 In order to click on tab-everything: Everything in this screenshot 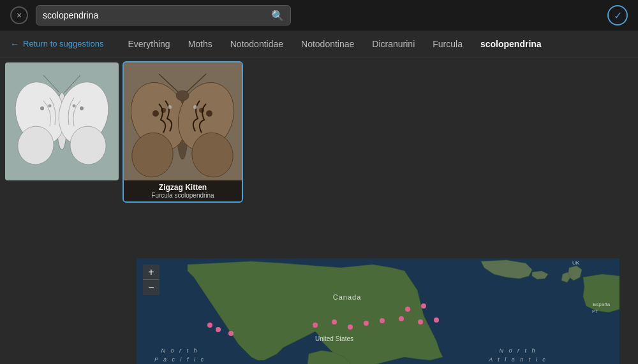, I will do `click(149, 44)`.